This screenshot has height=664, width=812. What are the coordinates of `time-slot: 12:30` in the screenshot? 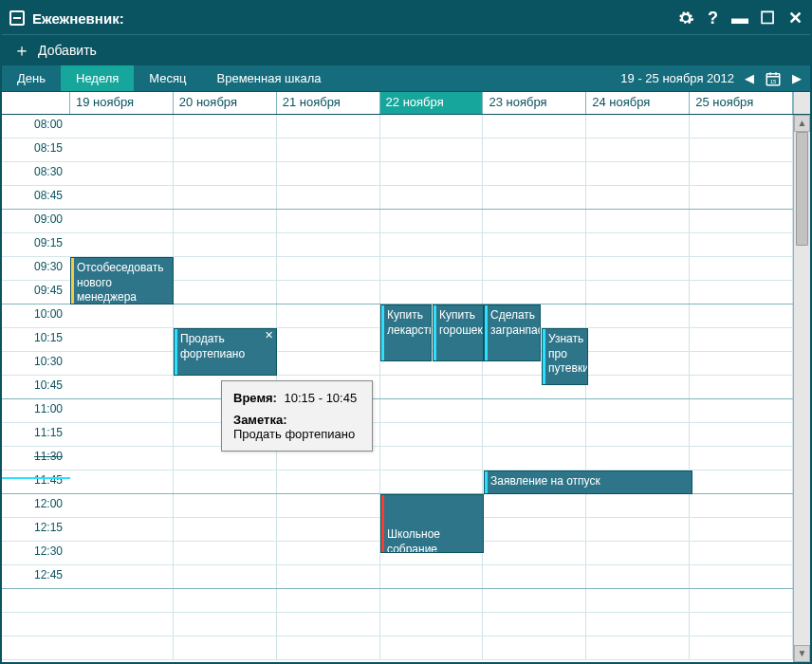 It's located at (36, 554).